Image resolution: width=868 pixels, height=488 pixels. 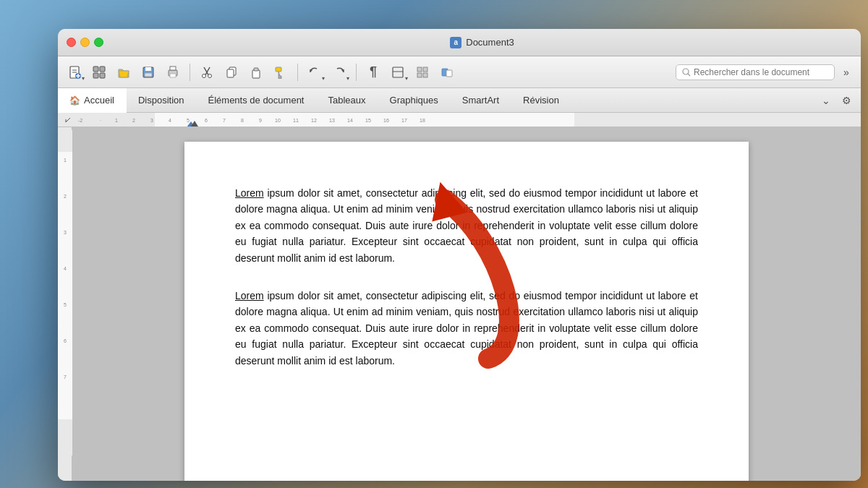 What do you see at coordinates (414, 100) in the screenshot?
I see `tab-graphiques: Graphiques` at bounding box center [414, 100].